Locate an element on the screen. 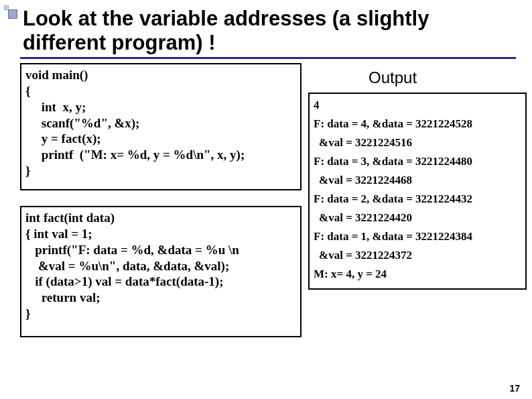 The width and height of the screenshot is (532, 399). code-line: scanf("%d", &x); is located at coordinates (161, 123).